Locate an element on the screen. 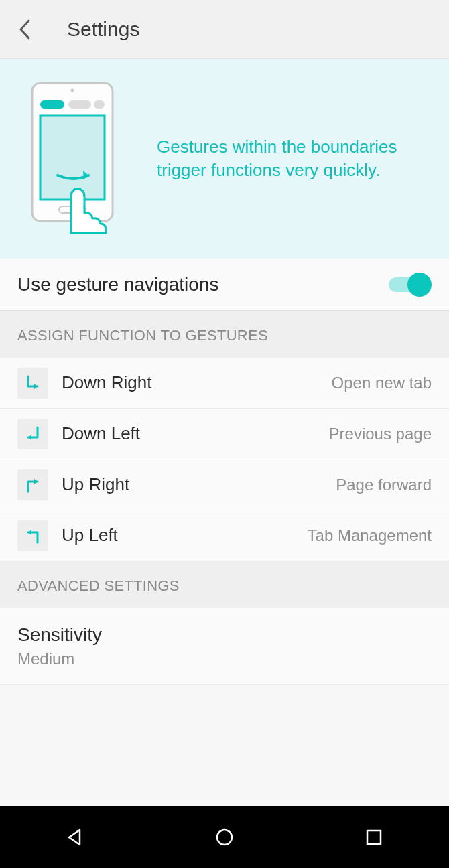 The width and height of the screenshot is (449, 868). gesture-value: Previous page is located at coordinates (381, 434).